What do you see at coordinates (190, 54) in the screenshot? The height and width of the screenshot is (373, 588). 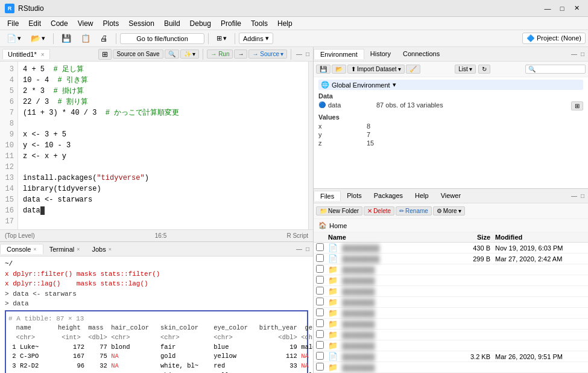 I see `editor-magic-button: ✨ ▾` at bounding box center [190, 54].